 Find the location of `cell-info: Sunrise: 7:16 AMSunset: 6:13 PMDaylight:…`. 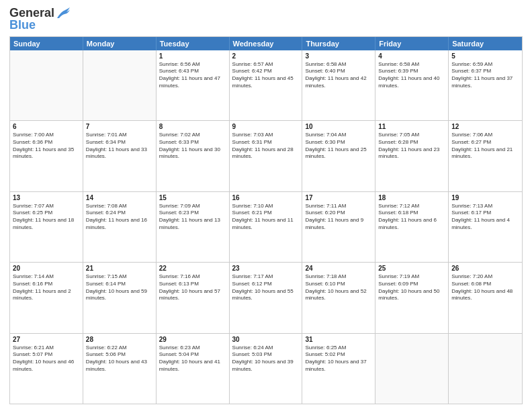

cell-info: Sunrise: 7:16 AMSunset: 6:13 PMDaylight:… is located at coordinates (193, 287).